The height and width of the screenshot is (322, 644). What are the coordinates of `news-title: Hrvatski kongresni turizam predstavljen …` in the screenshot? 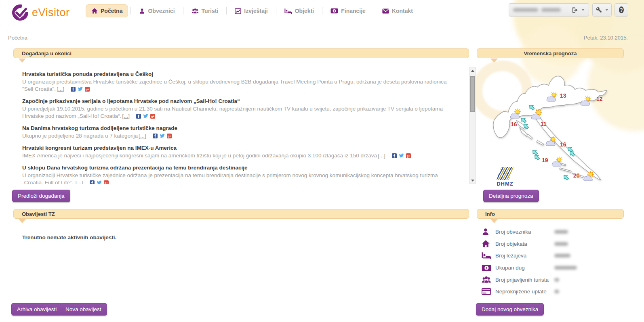 It's located at (239, 148).